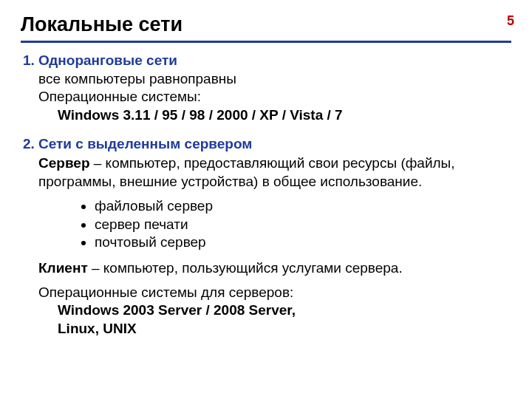  Describe the element at coordinates (120, 96) in the screenshot. I see `section-1-line2: Операционные системы:` at that location.